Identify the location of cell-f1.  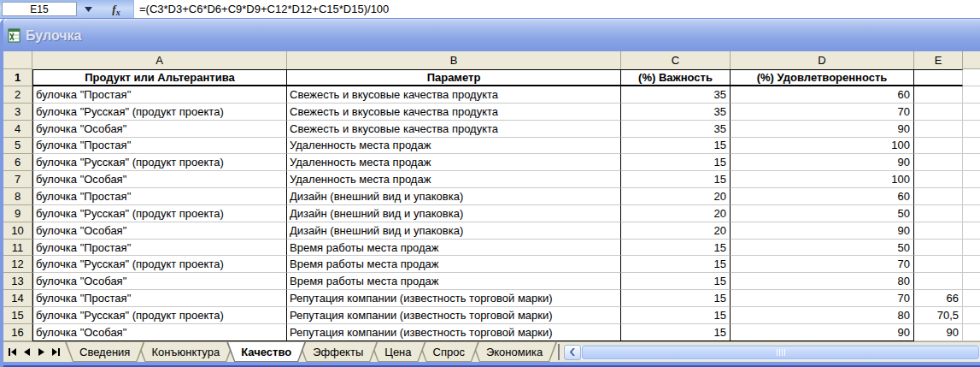
(971, 78).